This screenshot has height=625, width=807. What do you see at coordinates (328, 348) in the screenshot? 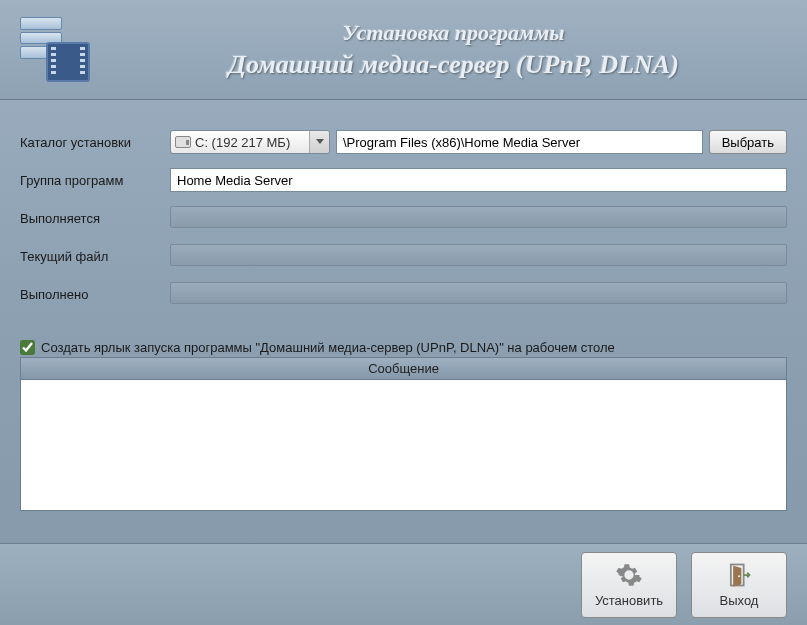
I see `desktop-shortcut-label: Создать ярлык запуска программы "Домашни…` at bounding box center [328, 348].